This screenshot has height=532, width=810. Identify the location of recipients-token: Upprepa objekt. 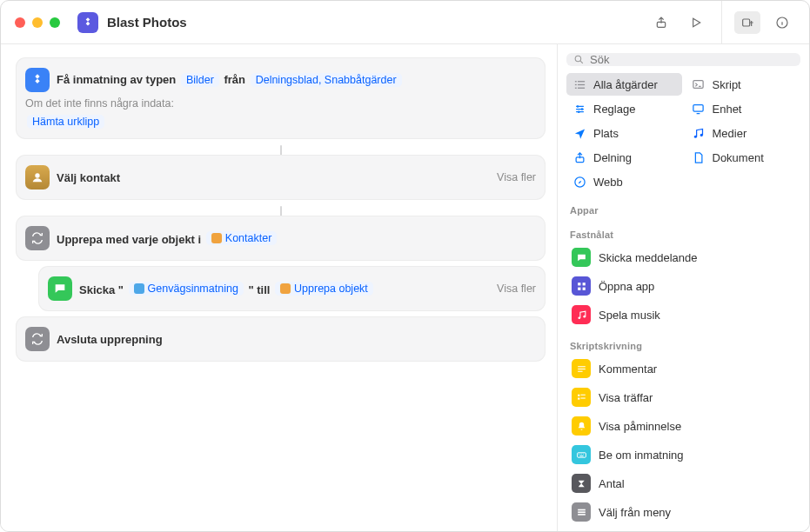
(324, 289).